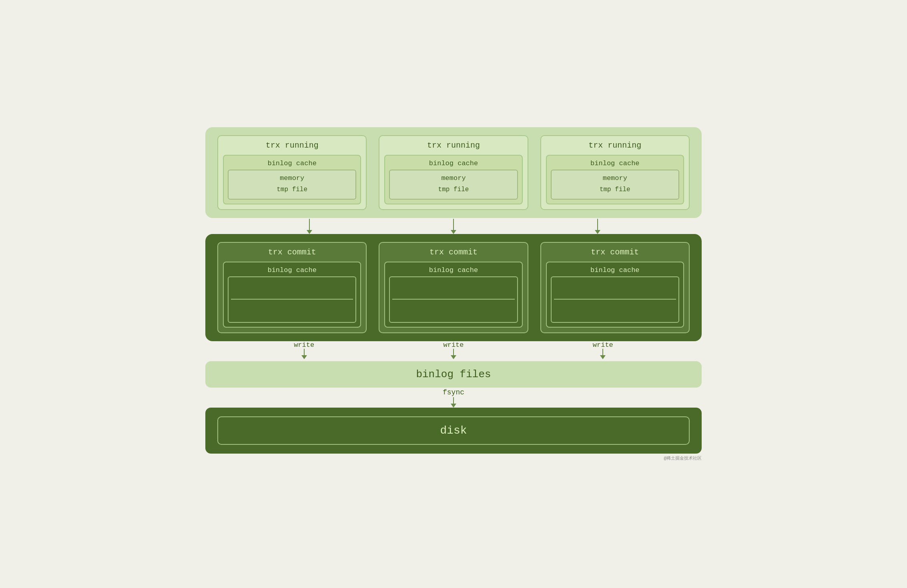 The height and width of the screenshot is (588, 907). Describe the element at coordinates (454, 406) in the screenshot. I see `fsync-head` at that location.